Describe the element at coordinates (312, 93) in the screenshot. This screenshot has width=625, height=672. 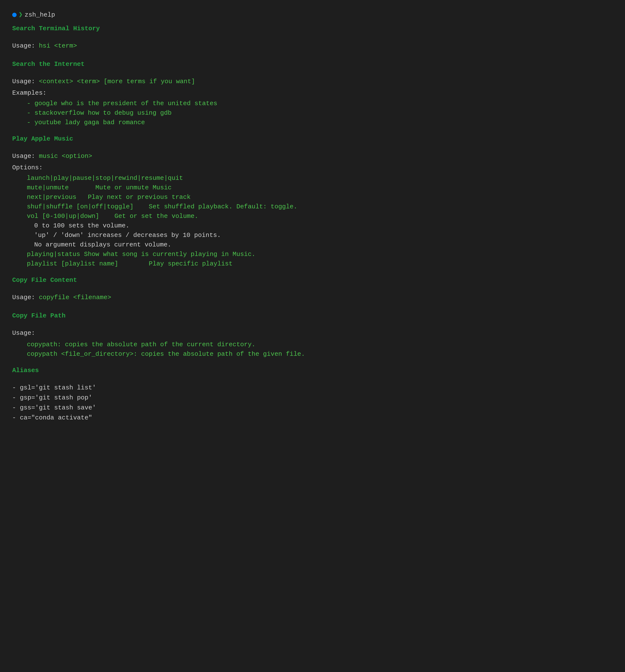
I see `examples-label: Examples:` at that location.